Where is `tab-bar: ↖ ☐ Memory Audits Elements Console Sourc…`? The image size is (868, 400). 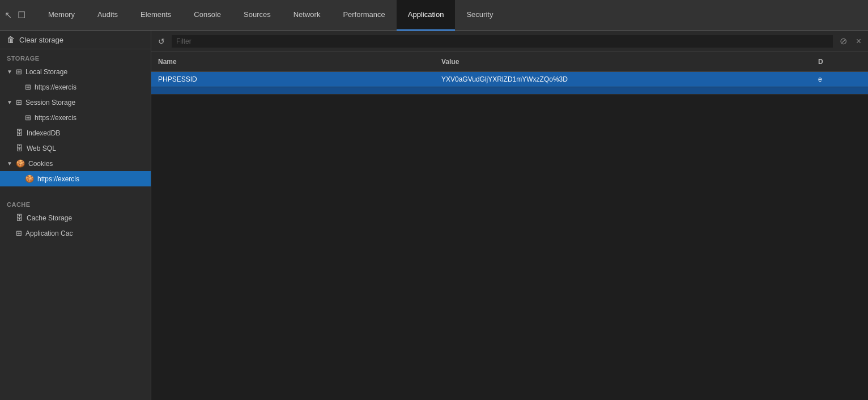
tab-bar: ↖ ☐ Memory Audits Elements Console Sourc… is located at coordinates (434, 15).